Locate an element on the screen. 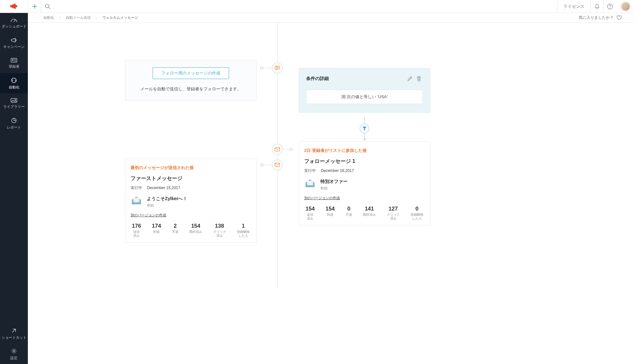  license-link: ライセンス is located at coordinates (574, 6).